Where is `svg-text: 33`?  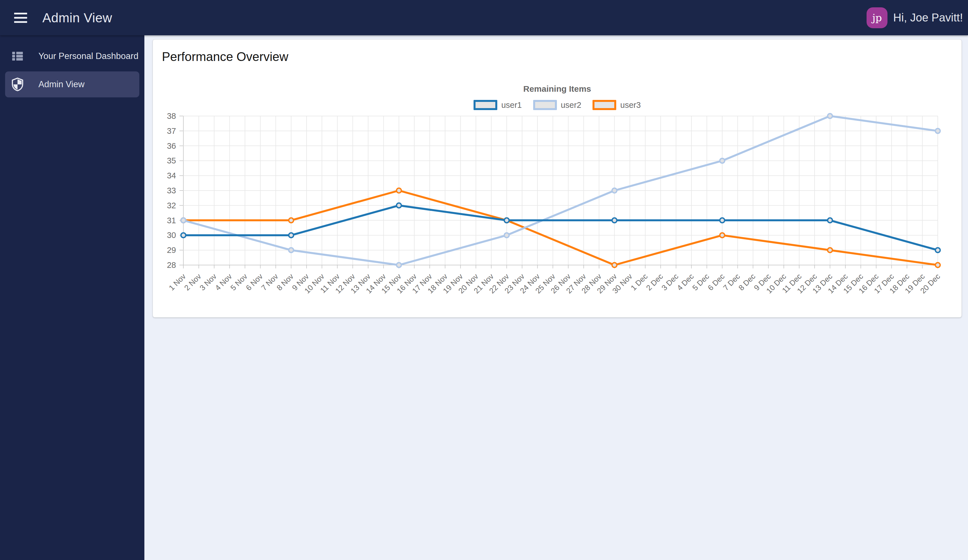
svg-text: 33 is located at coordinates (171, 190).